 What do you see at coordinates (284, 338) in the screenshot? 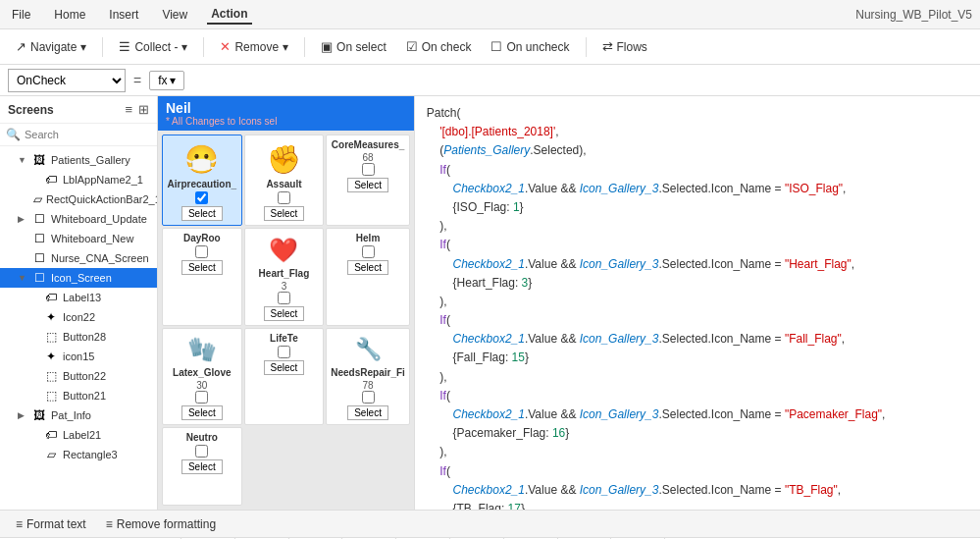
I see `lifete-title: LifeTe` at bounding box center [284, 338].